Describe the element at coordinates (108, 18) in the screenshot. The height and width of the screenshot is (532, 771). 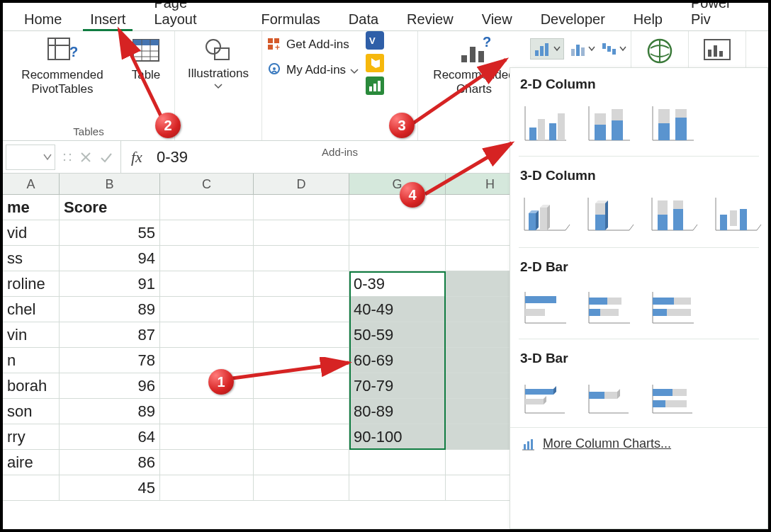
I see `tab-insert: Insert` at that location.